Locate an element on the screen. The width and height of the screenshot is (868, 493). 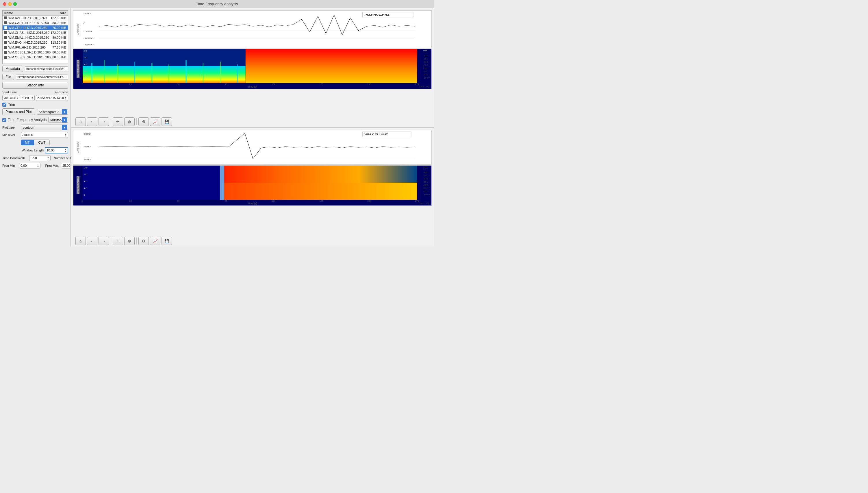
file-list-item: WM.CART..HHZ.D.2015.260 88.00 KiB is located at coordinates (35, 23).